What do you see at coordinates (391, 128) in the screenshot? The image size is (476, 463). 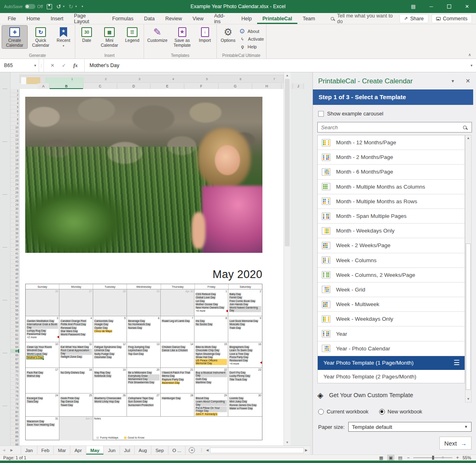 I see `search-input` at bounding box center [391, 128].